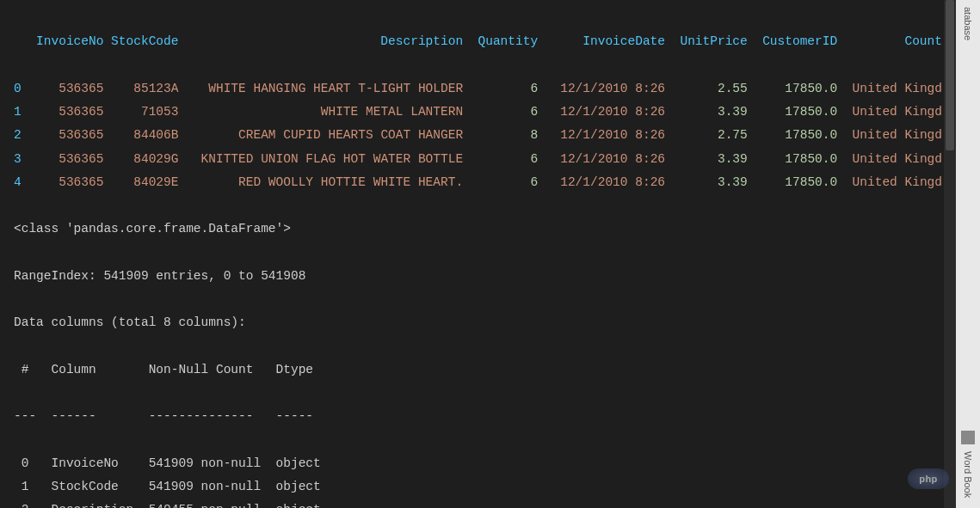  Describe the element at coordinates (472, 370) in the screenshot. I see `df-info-header: # Column Non-Null Count Dtype` at that location.